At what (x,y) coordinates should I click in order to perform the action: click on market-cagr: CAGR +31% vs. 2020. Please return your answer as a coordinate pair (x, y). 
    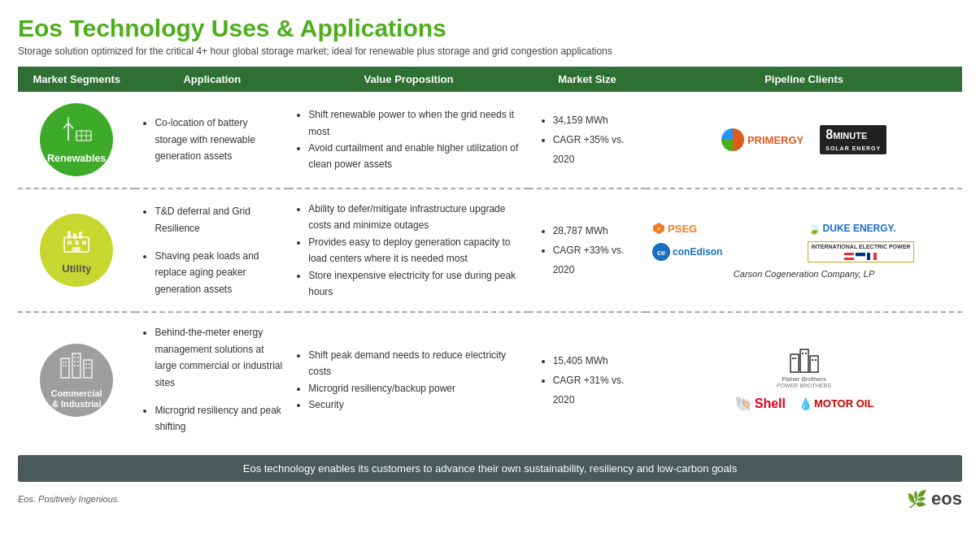
    Looking at the image, I should click on (596, 390).